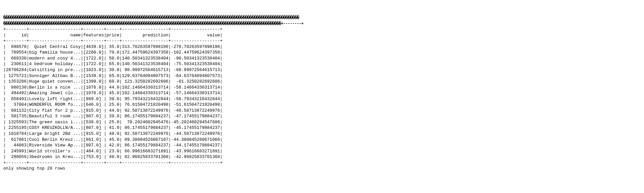 The image size is (644, 193). What do you see at coordinates (113, 134) in the screenshot?
I see `table-row: | 1018784|Large bright 2Bd ...|[915.0] |…` at bounding box center [113, 134].